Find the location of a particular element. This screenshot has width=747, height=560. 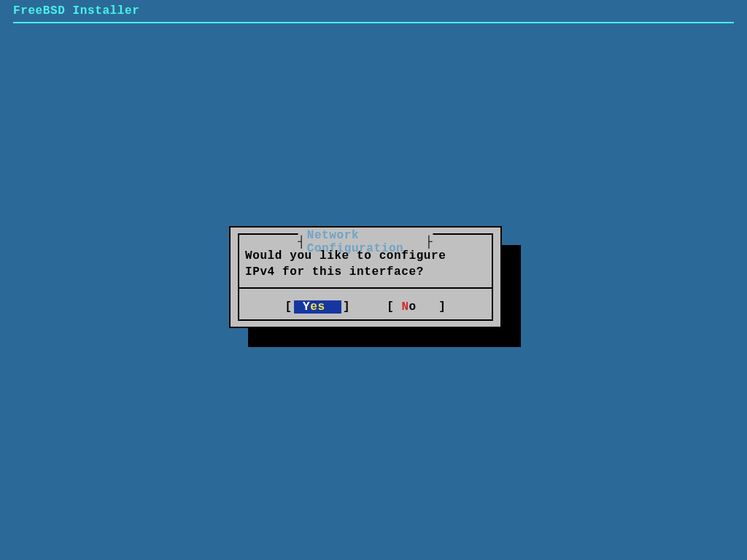

dialog-body-line1: Would you like to configure is located at coordinates (346, 256).